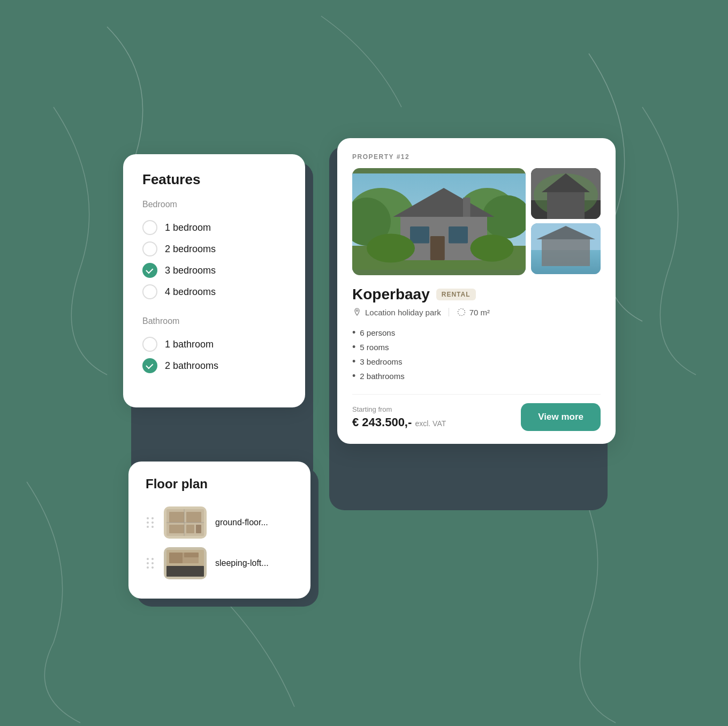  What do you see at coordinates (476, 347) in the screenshot?
I see `feature-rooms: 5 rooms` at bounding box center [476, 347].